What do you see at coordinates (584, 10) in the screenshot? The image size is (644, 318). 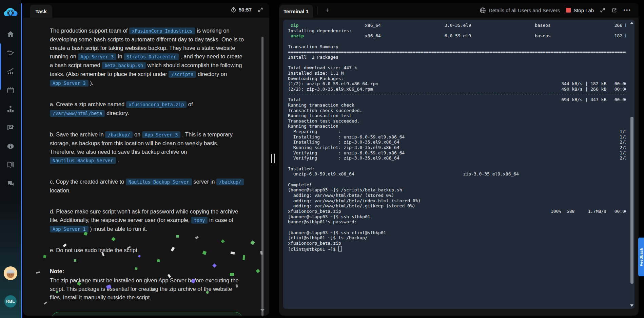 I see `stop-lab-label: Stop Lab` at bounding box center [584, 10].